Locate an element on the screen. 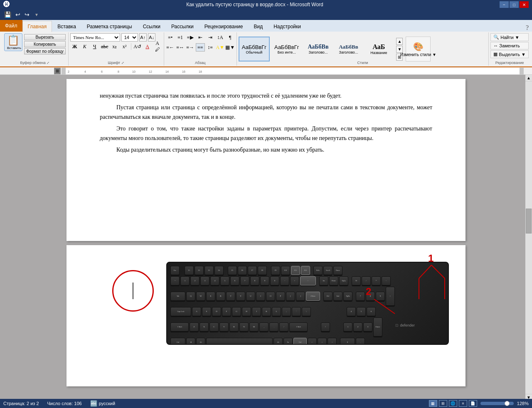 The width and height of the screenshot is (532, 408). tab-view: Вид is located at coordinates (258, 26).